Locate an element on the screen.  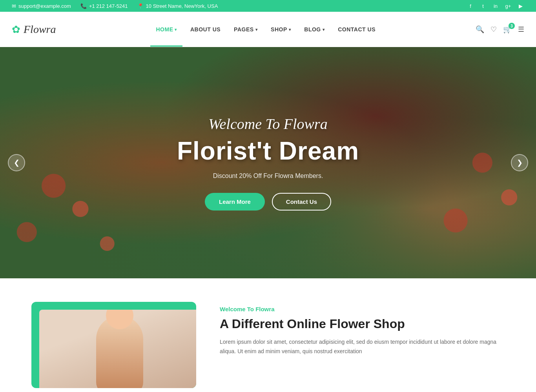
logo-text: Flowra is located at coordinates (40, 29).